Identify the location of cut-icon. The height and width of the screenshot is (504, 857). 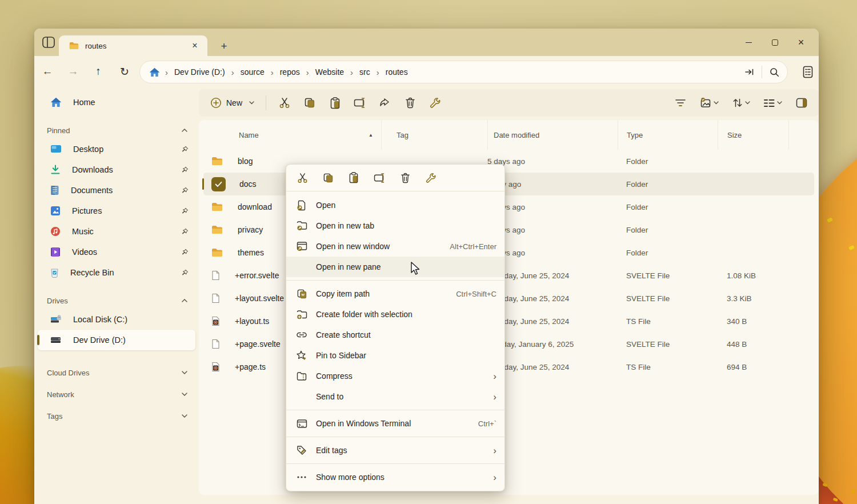
(302, 178).